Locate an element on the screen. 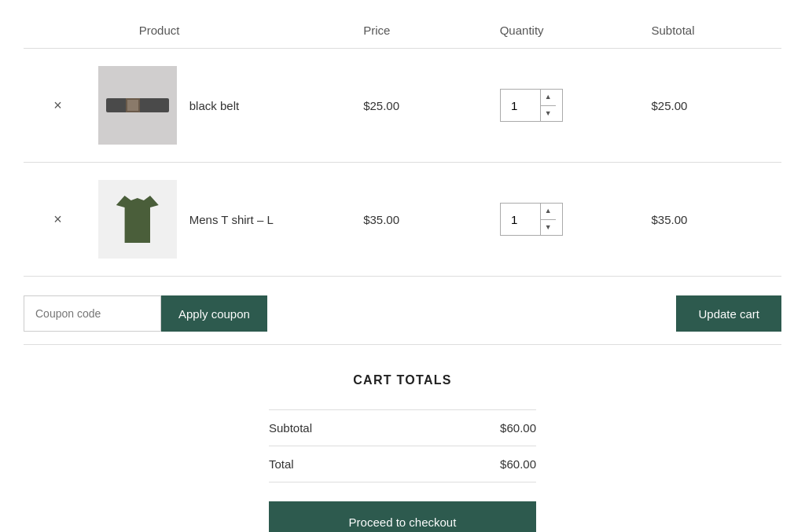 This screenshot has width=805, height=532. total-row: Total $60.00 is located at coordinates (402, 464).